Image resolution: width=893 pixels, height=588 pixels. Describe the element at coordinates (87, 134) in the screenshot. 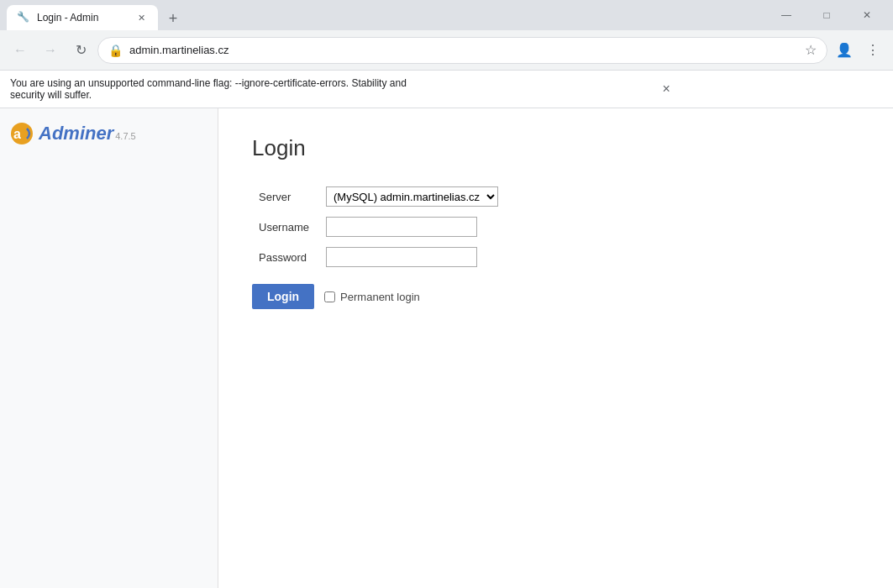

I see `adminer-brand-text: Adminer4.7.5` at that location.